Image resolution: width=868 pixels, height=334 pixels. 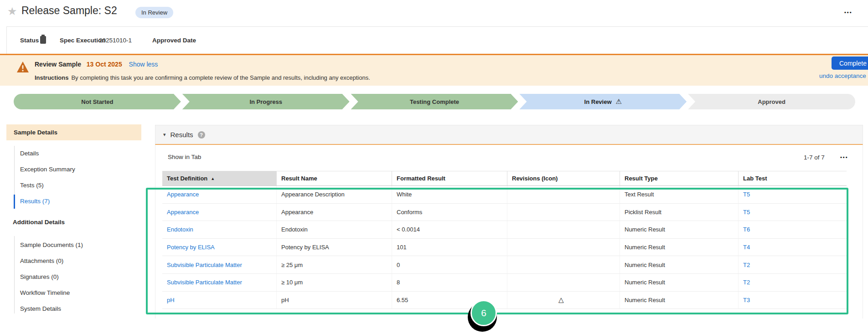 I want to click on show-in-tab-link: Show in Tab, so click(x=184, y=157).